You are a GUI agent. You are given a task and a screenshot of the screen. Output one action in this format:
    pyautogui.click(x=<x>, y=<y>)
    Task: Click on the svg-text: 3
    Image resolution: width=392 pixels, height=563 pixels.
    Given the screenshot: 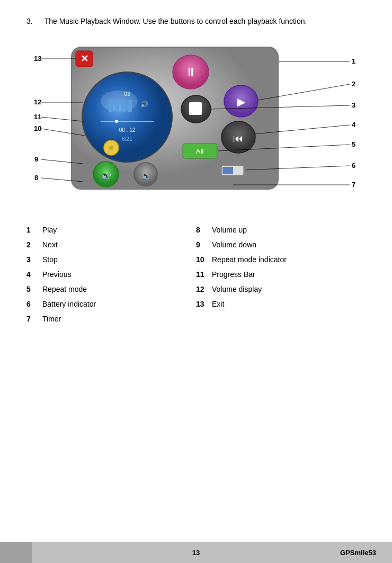 What is the action you would take?
    pyautogui.click(x=354, y=105)
    